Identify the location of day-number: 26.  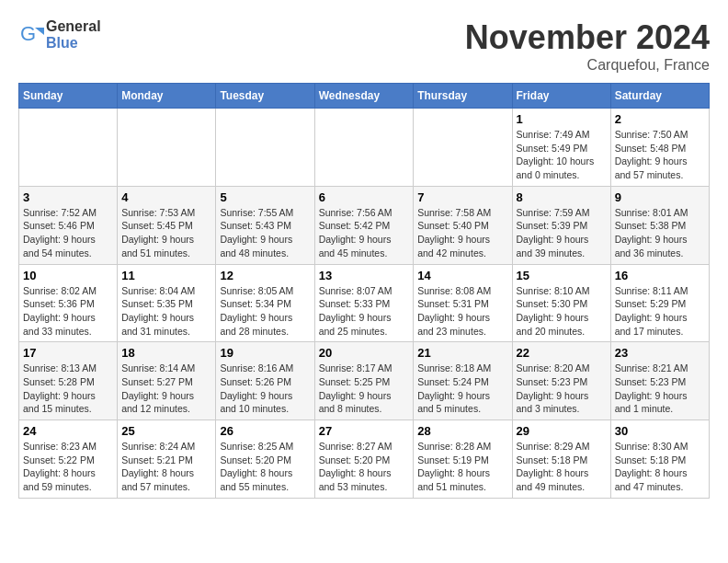
(265, 431).